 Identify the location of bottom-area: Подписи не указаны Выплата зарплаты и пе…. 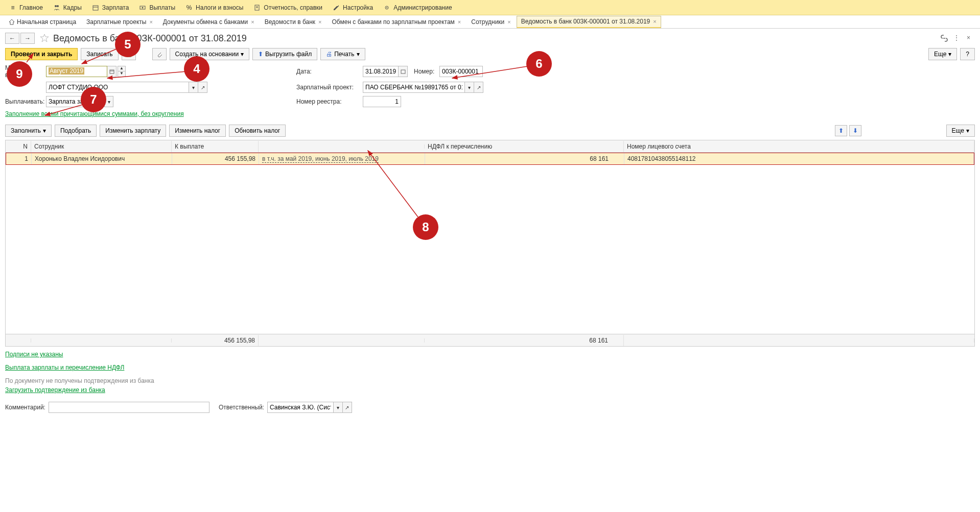
(490, 383).